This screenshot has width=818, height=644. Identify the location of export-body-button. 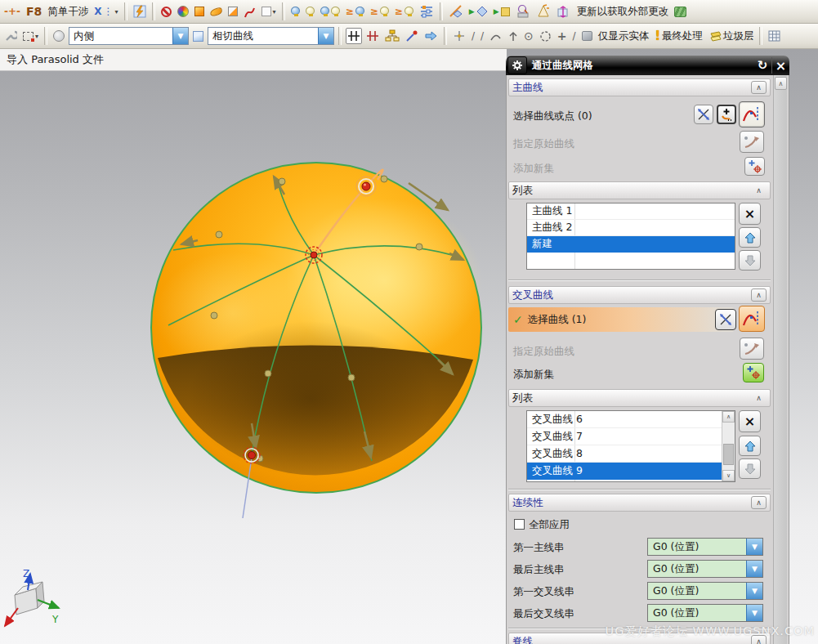
(523, 11).